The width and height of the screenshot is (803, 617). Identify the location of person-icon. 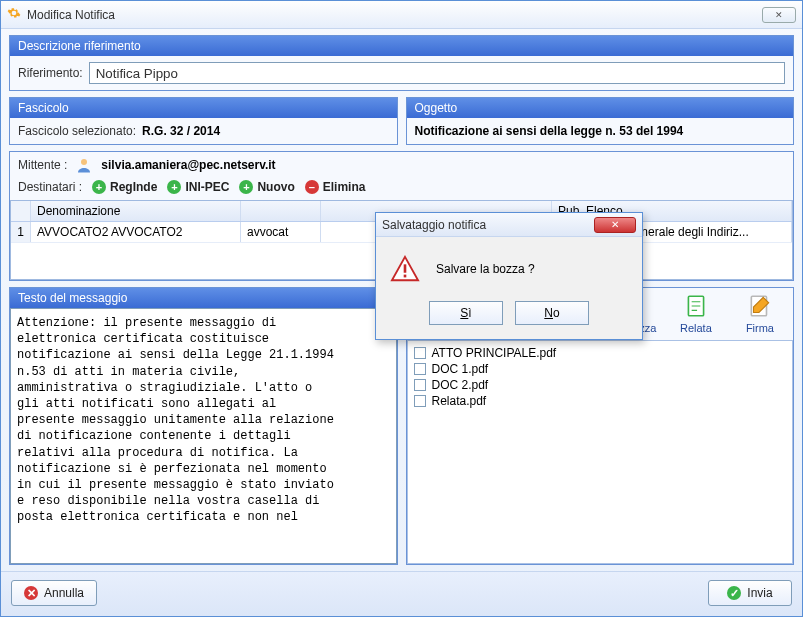
(84, 165).